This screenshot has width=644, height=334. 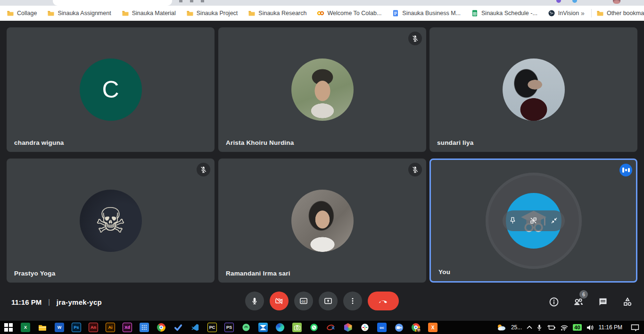 What do you see at coordinates (513, 221) in the screenshot?
I see `pin-icon` at bounding box center [513, 221].